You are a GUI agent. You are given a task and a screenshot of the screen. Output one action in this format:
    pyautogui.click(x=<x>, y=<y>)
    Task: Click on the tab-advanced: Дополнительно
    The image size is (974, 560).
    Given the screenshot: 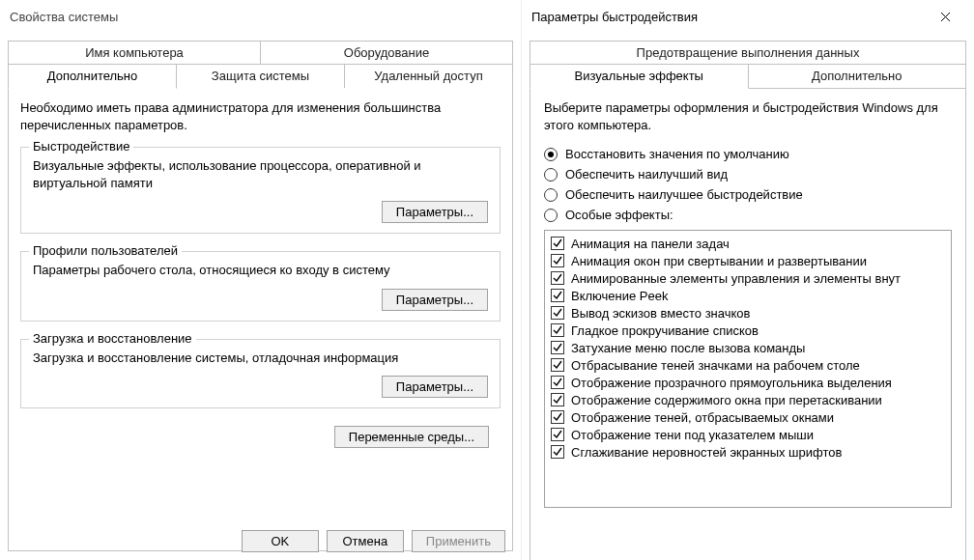 What is the action you would take?
    pyautogui.click(x=93, y=76)
    